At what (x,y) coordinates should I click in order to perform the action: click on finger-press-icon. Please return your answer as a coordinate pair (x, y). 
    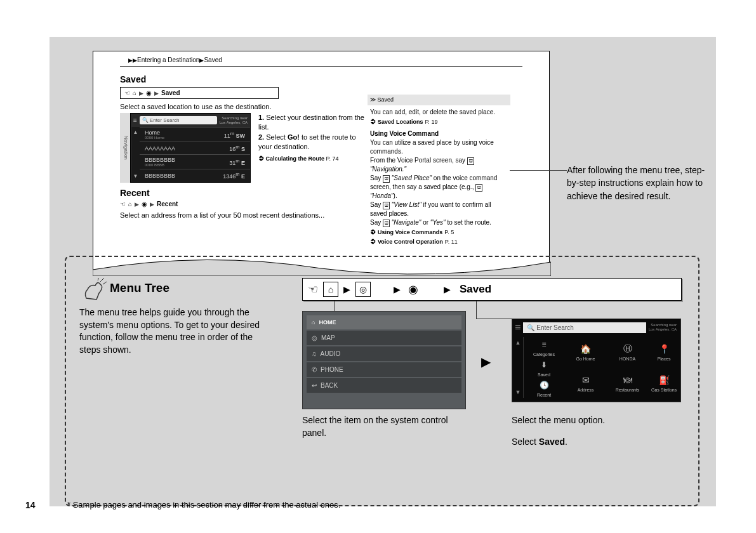
    Looking at the image, I should click on (94, 291).